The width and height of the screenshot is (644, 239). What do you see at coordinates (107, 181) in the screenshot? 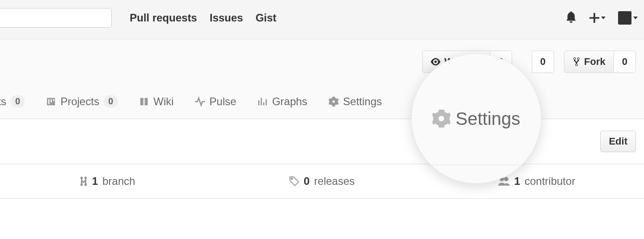
I see `summary-branches: 1 branch` at bounding box center [107, 181].